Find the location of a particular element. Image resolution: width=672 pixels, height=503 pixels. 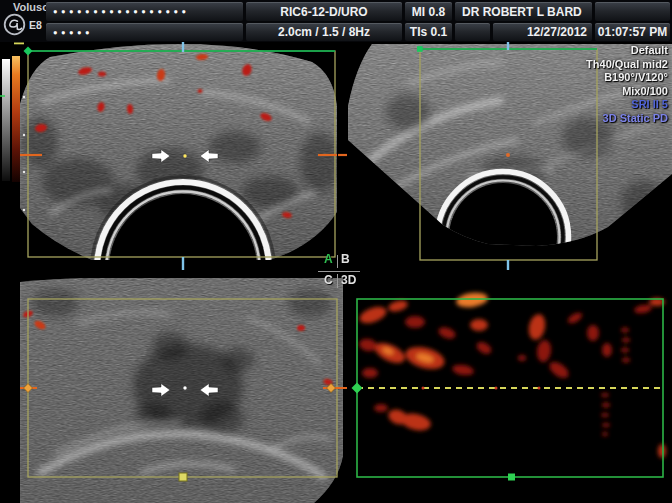

scan-params: 2.0cm / 1.5 / 8Hz is located at coordinates (324, 32).